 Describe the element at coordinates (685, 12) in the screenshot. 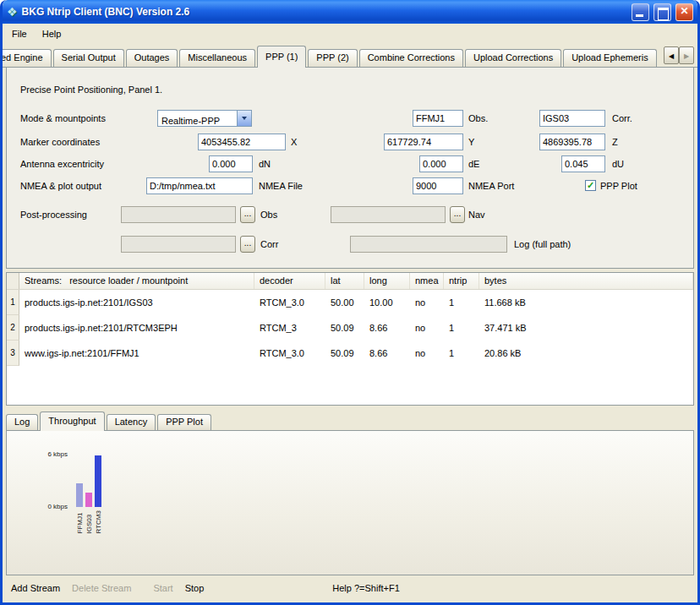

I see `close-button` at that location.